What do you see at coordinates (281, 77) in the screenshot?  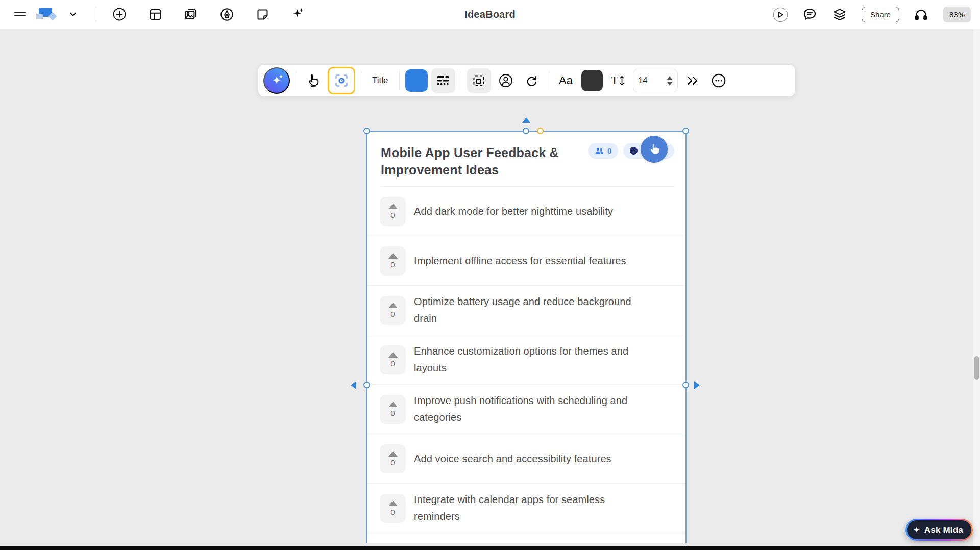 I see `sparkle-small-icon: ✦` at bounding box center [281, 77].